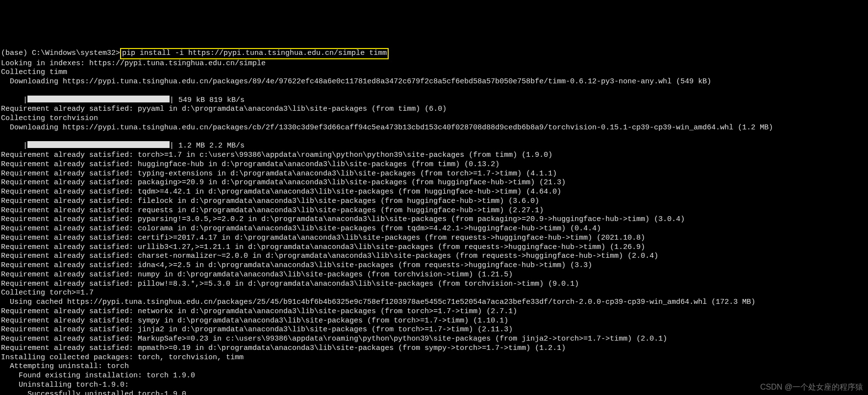 The height and width of the screenshot is (395, 868). What do you see at coordinates (434, 192) in the screenshot?
I see `output-line: Requirement already satisfied: tqdm>=4.4…` at bounding box center [434, 192].